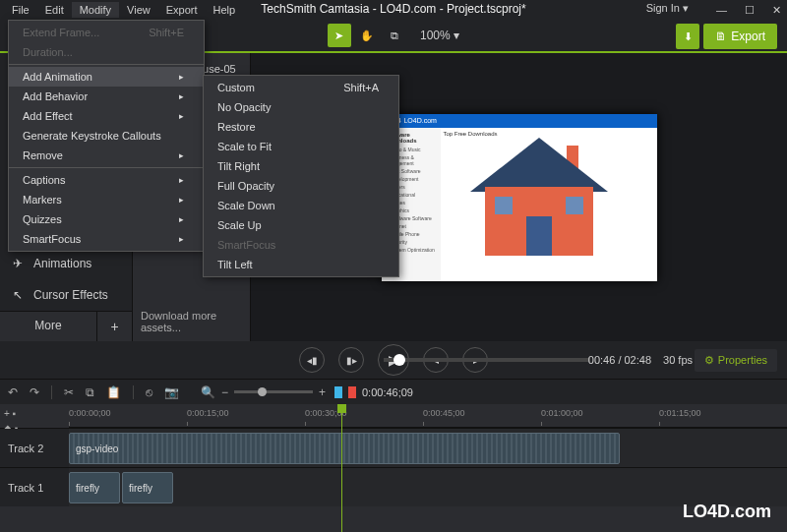  Describe the element at coordinates (106, 239) in the screenshot. I see `menu-item: SmartFocus▸` at that location.